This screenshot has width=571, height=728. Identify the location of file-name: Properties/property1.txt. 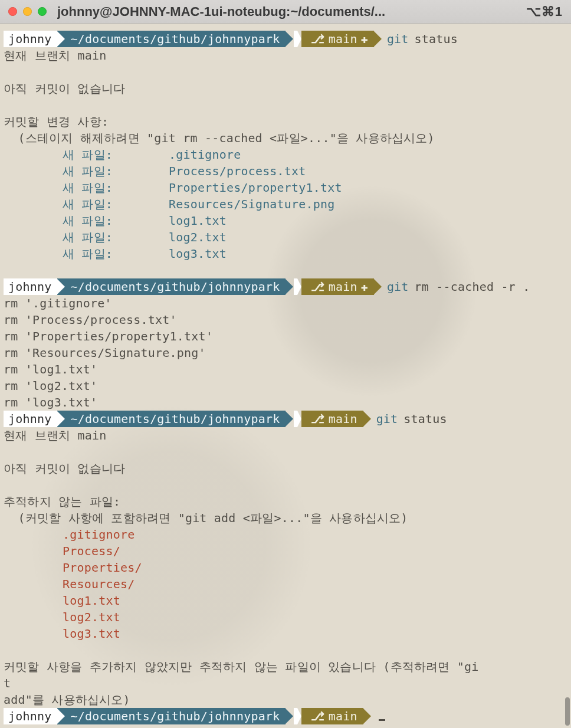
(255, 188).